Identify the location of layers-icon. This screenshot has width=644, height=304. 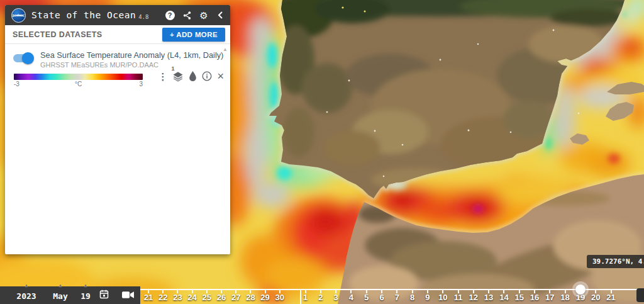
(178, 76).